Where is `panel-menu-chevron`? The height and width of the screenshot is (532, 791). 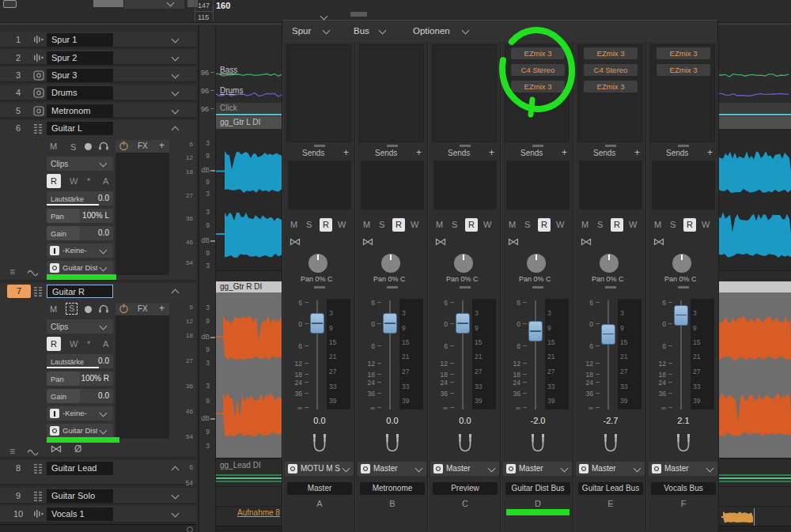 panel-menu-chevron is located at coordinates (324, 16).